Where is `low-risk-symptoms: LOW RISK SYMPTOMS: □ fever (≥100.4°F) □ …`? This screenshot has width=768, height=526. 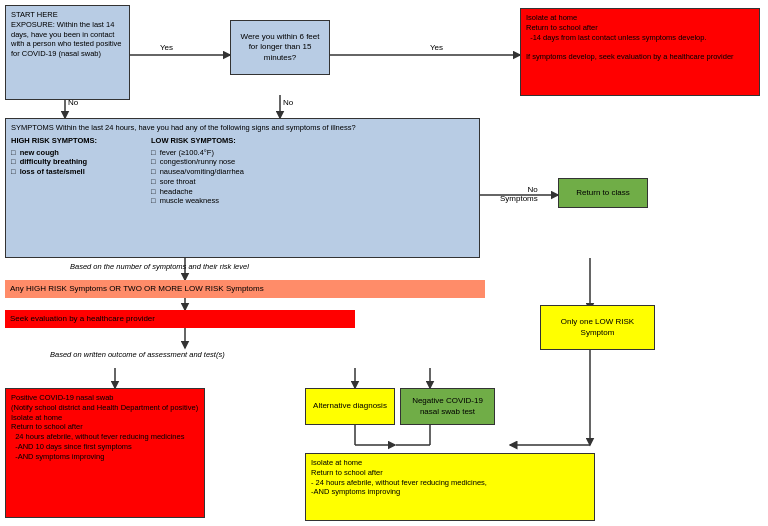
low-risk-symptoms: LOW RISK SYMPTOMS: □ fever (≥100.4°F) □ … is located at coordinates (312, 171).